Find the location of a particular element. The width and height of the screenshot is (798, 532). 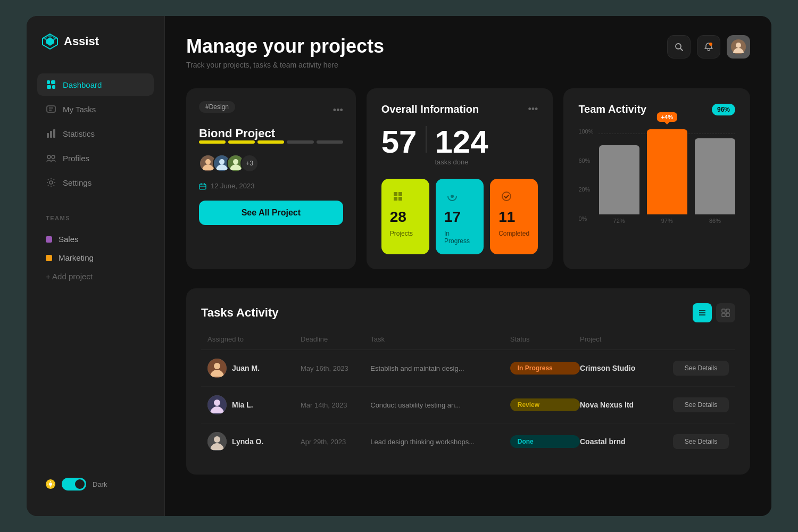

table-row: Mia L. Mar 14th, 2023 Conduct usability … is located at coordinates (468, 405).